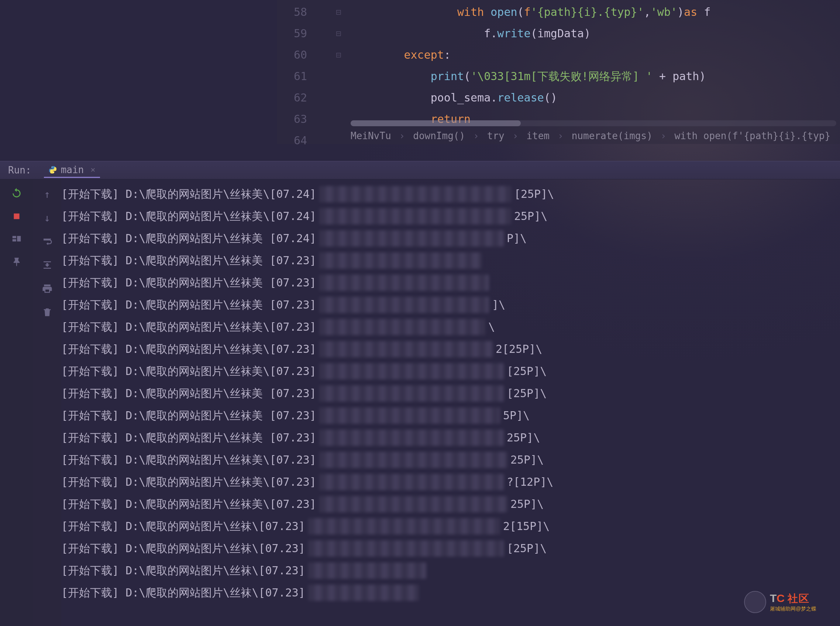 The image size is (840, 626). What do you see at coordinates (593, 55) in the screenshot?
I see `code-line: except:` at bounding box center [593, 55].